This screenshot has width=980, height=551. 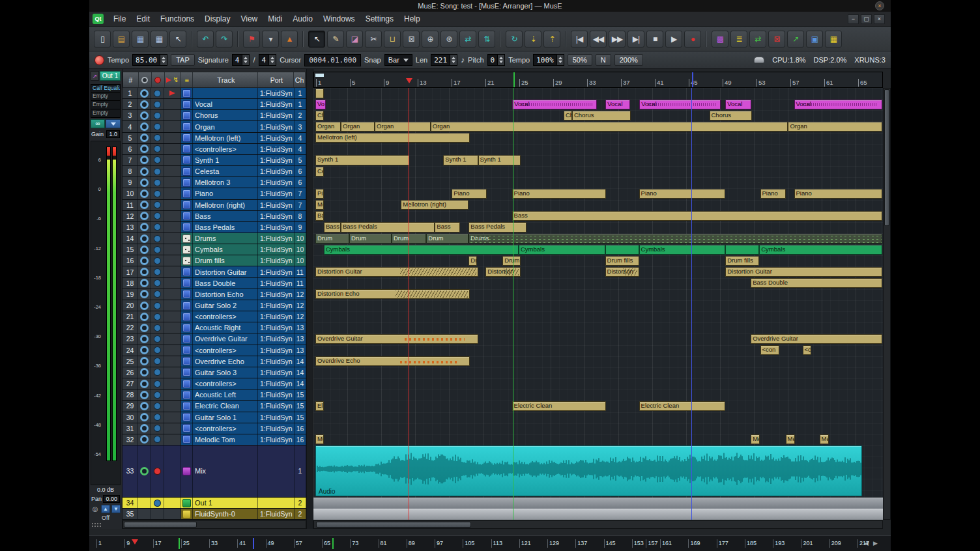 I want to click on track-row-18: 18Bass Double1:FluidSyn11, so click(x=214, y=284).